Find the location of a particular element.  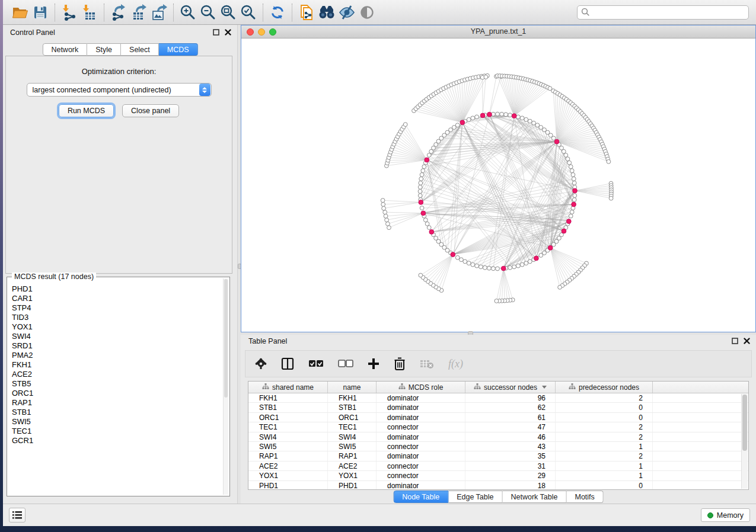

hide-selected-icon is located at coordinates (347, 12).